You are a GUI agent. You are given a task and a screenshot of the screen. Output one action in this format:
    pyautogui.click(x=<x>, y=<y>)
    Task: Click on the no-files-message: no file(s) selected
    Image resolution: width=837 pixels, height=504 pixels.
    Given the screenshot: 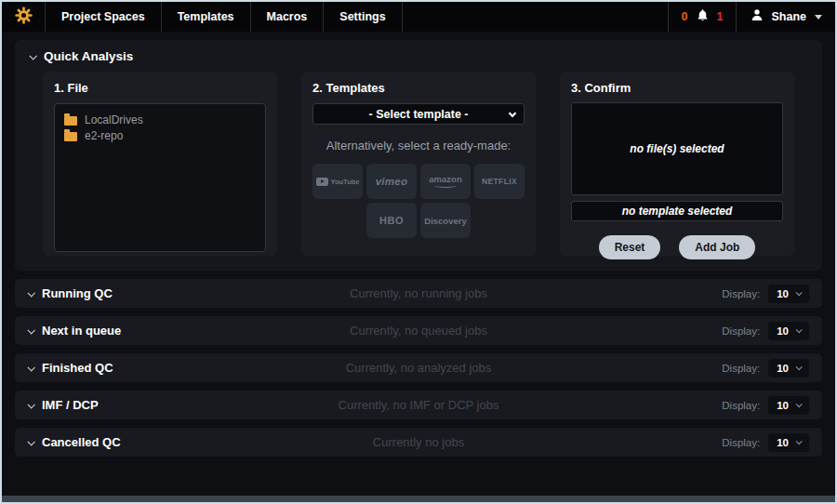 What is the action you would take?
    pyautogui.click(x=677, y=149)
    